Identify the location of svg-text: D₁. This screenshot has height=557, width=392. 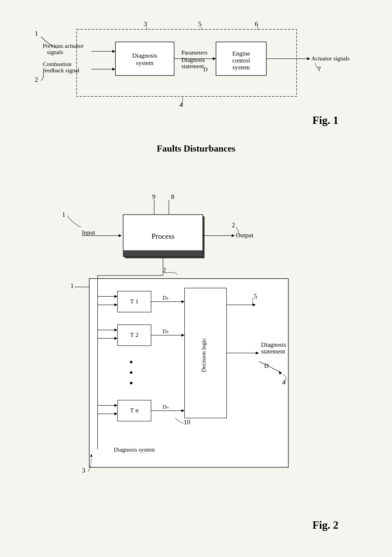
(166, 298).